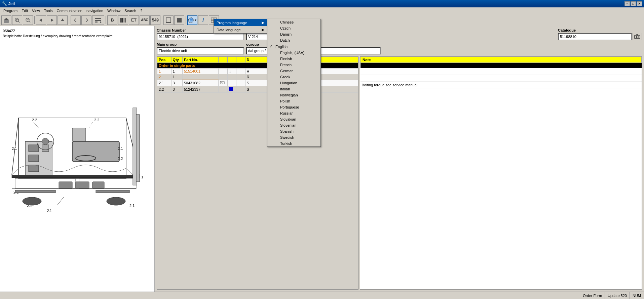 Image resolution: width=644 pixels, height=299 pixels. Describe the element at coordinates (294, 89) in the screenshot. I see `lang-italian: Italian` at that location.